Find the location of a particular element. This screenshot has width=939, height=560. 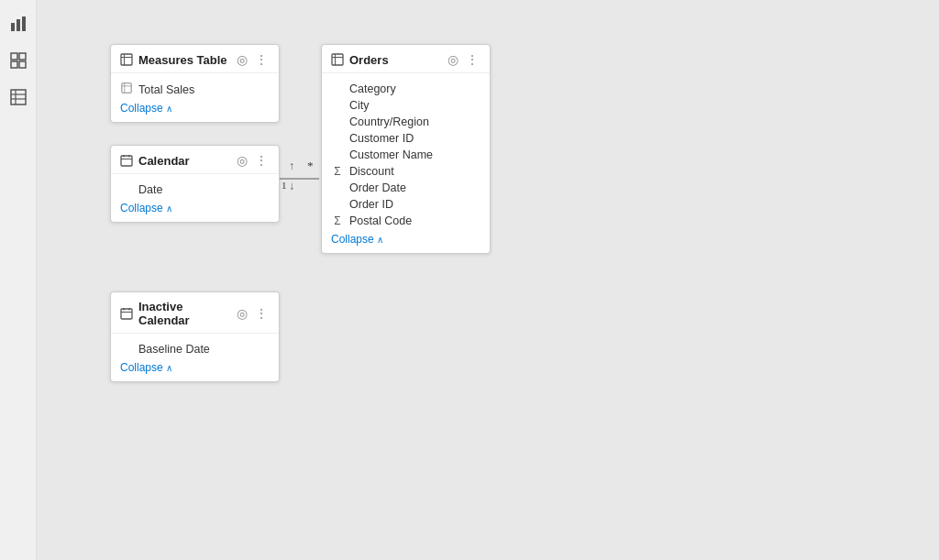

list-item: Σ Postal Code is located at coordinates (409, 221).